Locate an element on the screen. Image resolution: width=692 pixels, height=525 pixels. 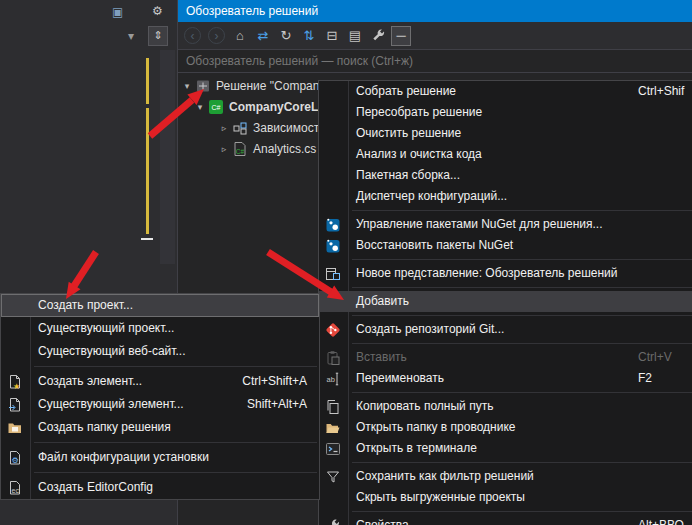
menu-item-configuration-manager: Диспетчер конфигураций... is located at coordinates (506, 196).